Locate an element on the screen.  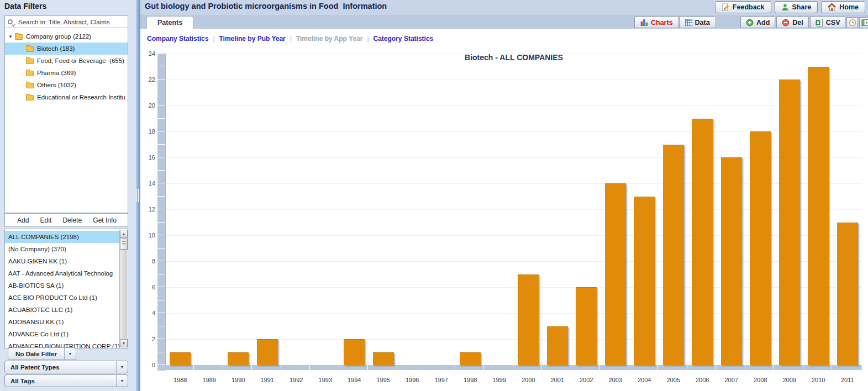
y-tick-label: 24 is located at coordinates (148, 54).